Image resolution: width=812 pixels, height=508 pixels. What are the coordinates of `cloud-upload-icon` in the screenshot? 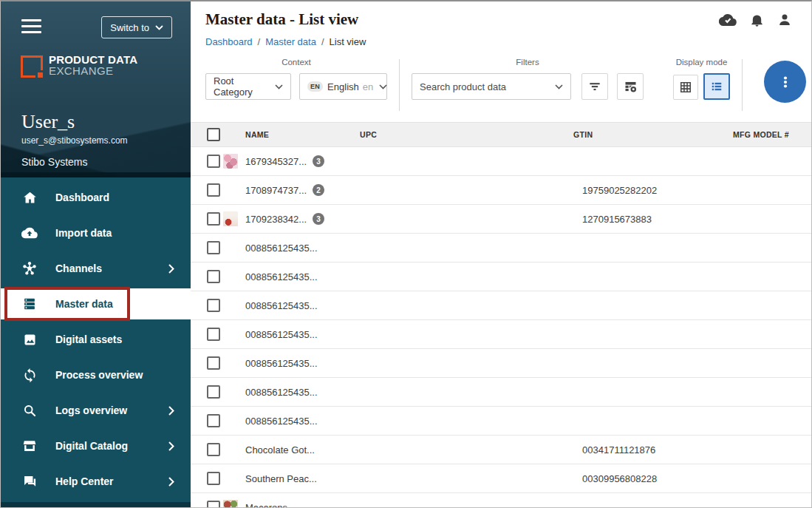 It's located at (30, 233).